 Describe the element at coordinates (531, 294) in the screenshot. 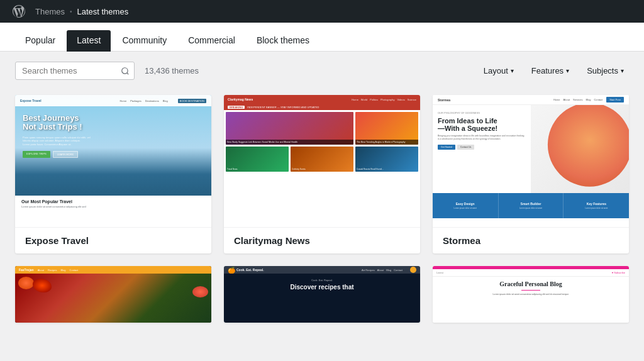

I see `theme-preview-graceful: Latest ♥ Subscribe Graceful Personal Blo…` at that location.